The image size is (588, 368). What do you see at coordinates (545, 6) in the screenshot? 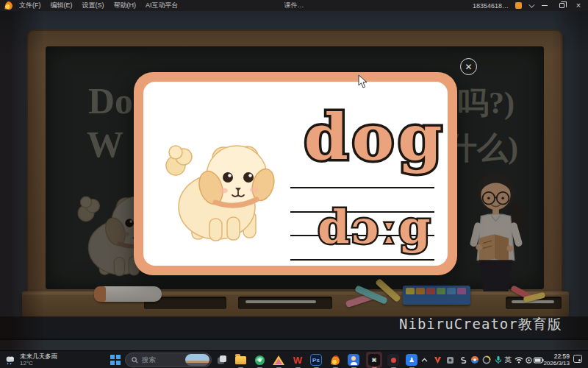
I see `minimize-button` at bounding box center [545, 6].